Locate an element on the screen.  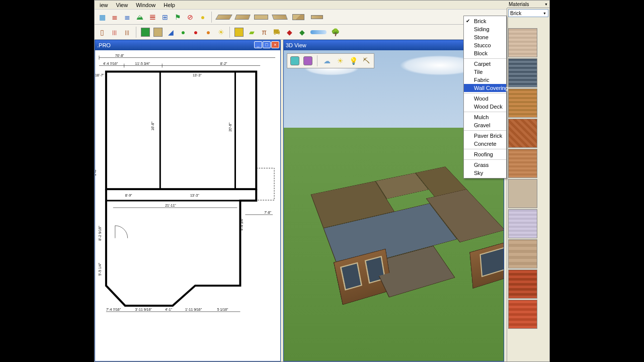
tractor-icon: ⛟ is located at coordinates (277, 32).